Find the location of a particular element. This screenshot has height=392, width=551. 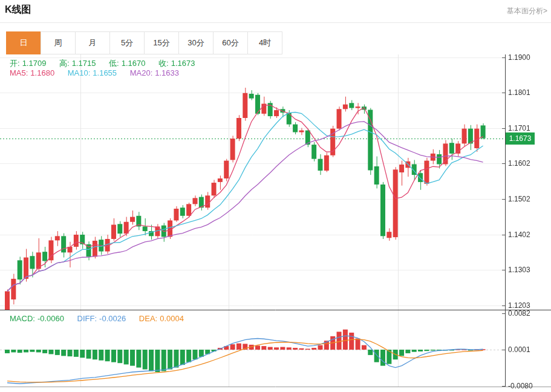

ma5-value: 1.1680 is located at coordinates (42, 73).